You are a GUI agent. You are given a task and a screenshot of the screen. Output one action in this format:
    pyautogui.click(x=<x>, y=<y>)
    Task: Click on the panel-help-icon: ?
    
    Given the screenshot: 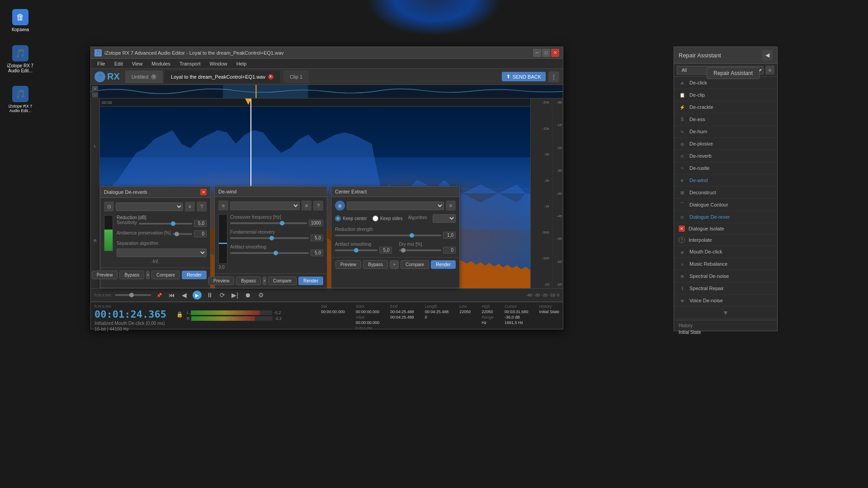 What is the action you would take?
    pyautogui.click(x=202, y=206)
    